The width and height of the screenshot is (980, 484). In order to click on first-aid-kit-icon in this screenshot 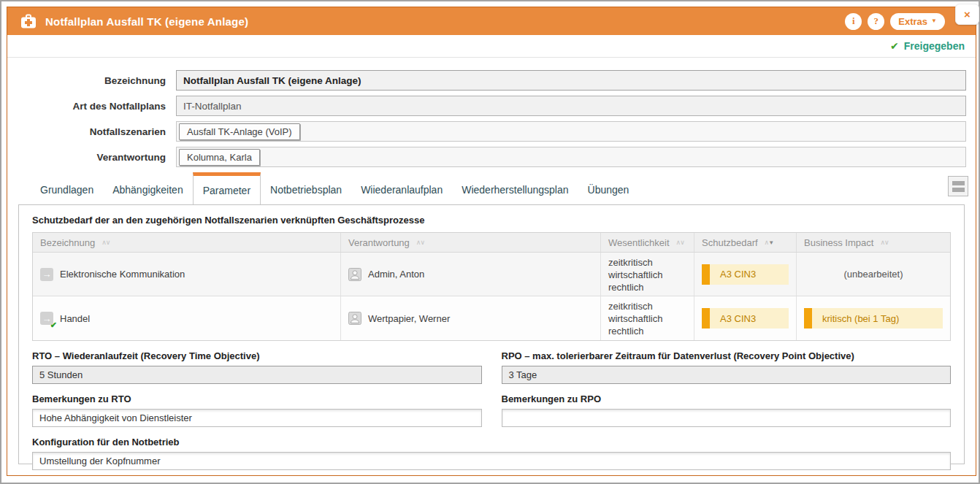, I will do `click(28, 21)`.